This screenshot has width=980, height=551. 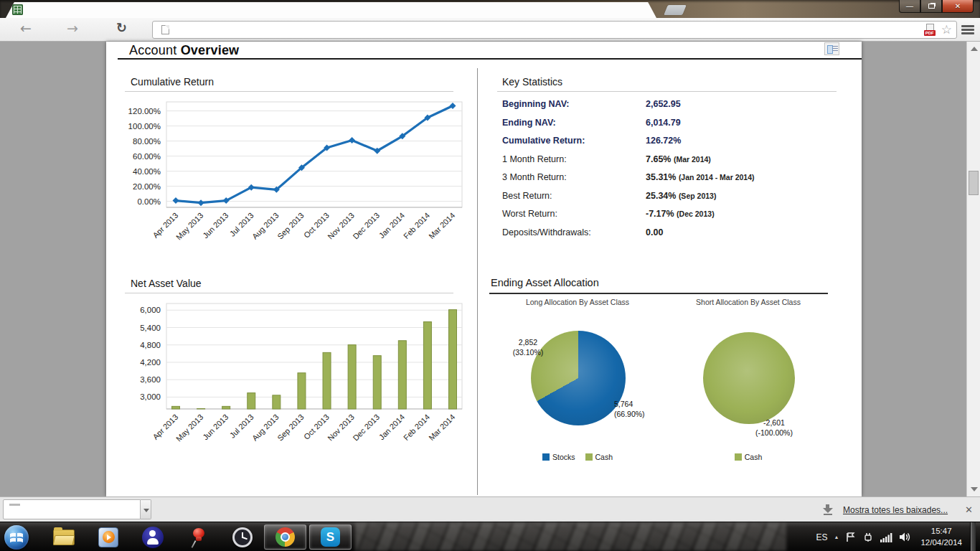 I want to click on taskbar-clock-app-button, so click(x=242, y=537).